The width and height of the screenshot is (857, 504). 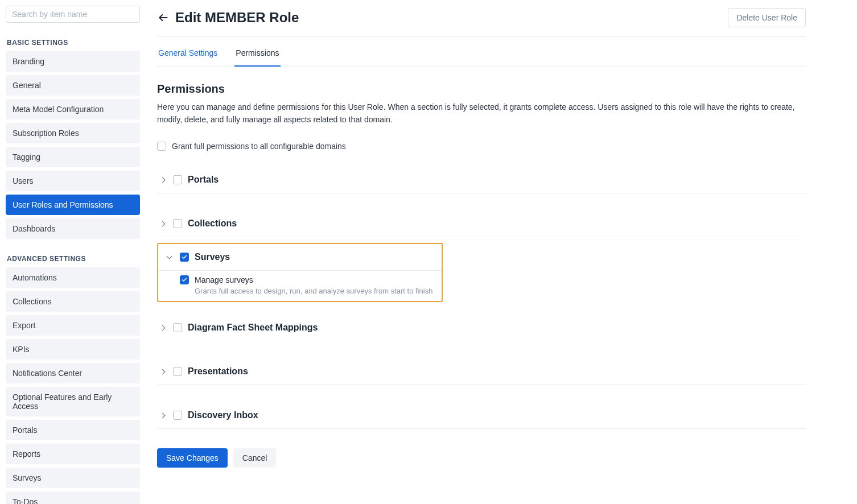 I want to click on sidebar-item-dashboards: Dashboards, so click(x=73, y=229).